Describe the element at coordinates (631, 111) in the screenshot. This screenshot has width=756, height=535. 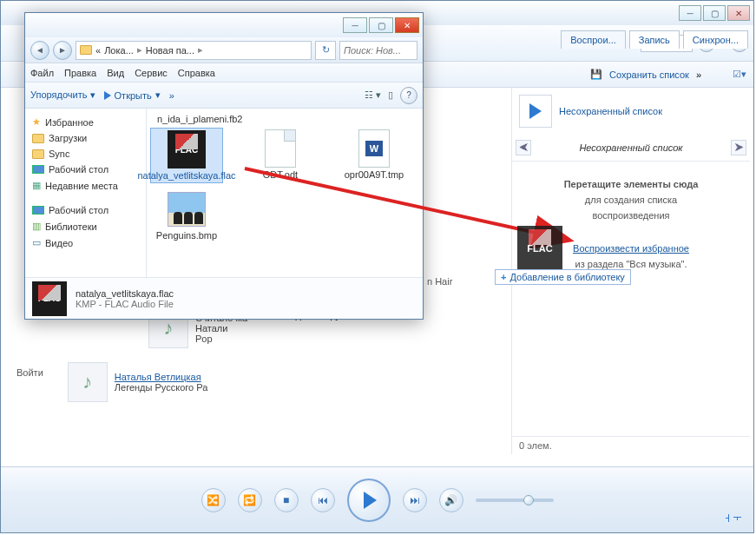
I see `pl-head: Несохраненный список` at that location.